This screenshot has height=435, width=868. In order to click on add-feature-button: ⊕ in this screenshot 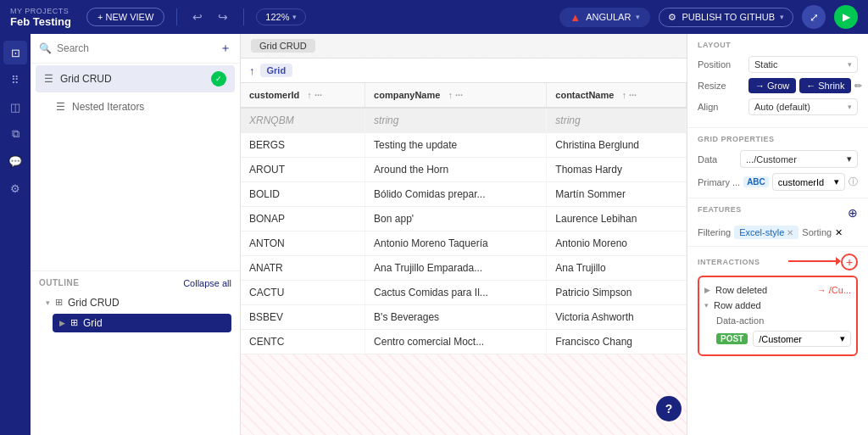, I will do `click(853, 213)`.